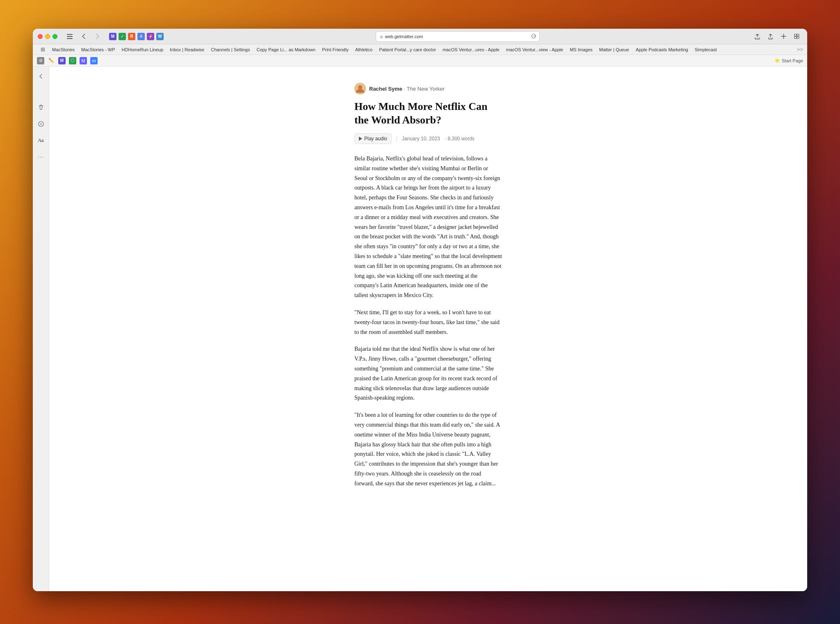  I want to click on bookmark-macstories-wp: MacStories - WP, so click(98, 50).